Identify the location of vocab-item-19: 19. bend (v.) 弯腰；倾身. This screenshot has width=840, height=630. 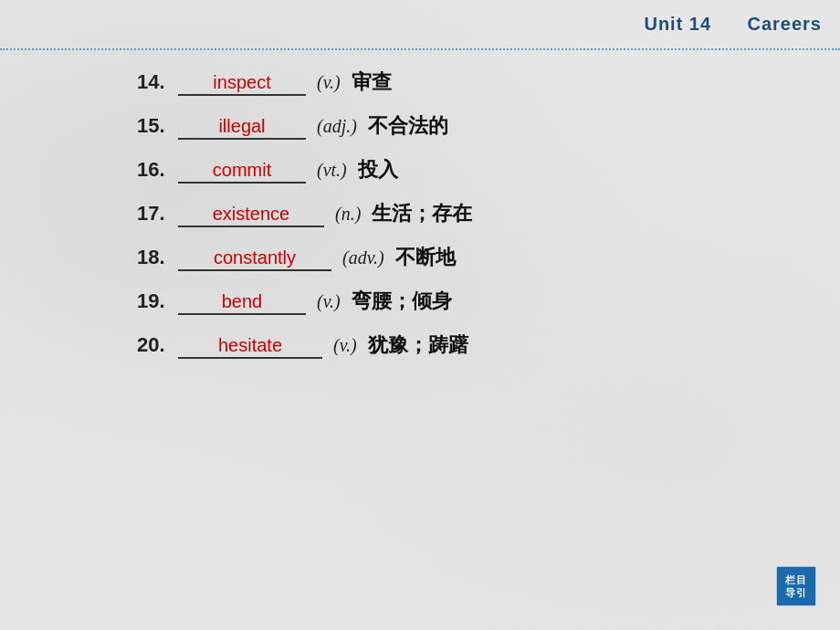
(470, 301).